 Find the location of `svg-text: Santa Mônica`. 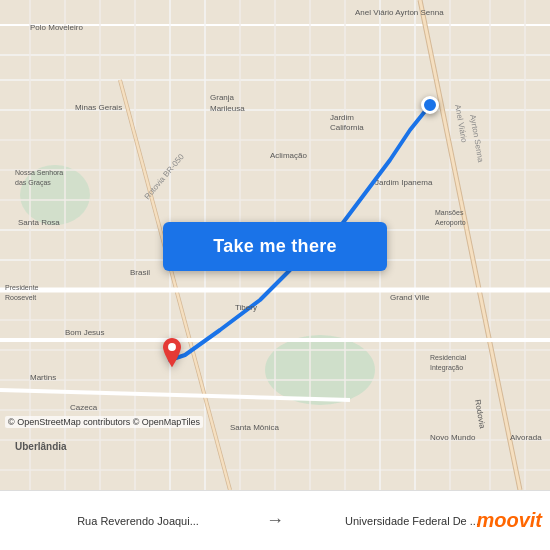

svg-text: Santa Mônica is located at coordinates (254, 428).